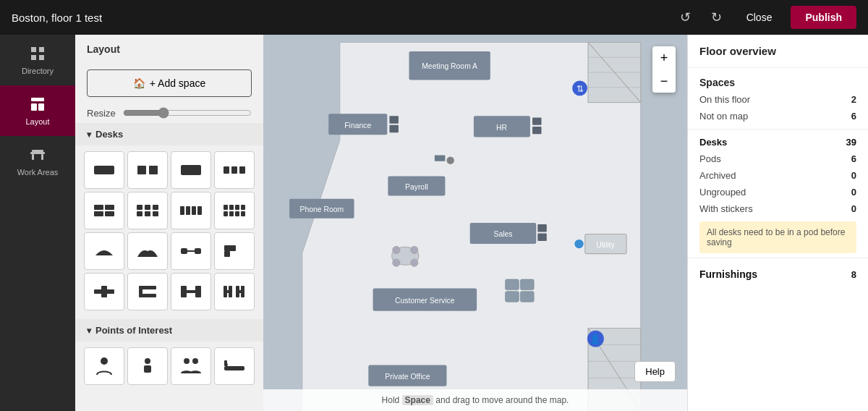 This screenshot has height=411, width=868. I want to click on resize-slider, so click(187, 113).